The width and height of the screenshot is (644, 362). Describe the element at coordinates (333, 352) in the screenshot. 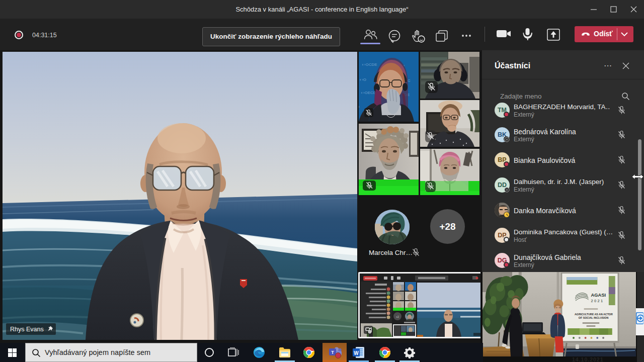

I see `svg-text: T` at that location.